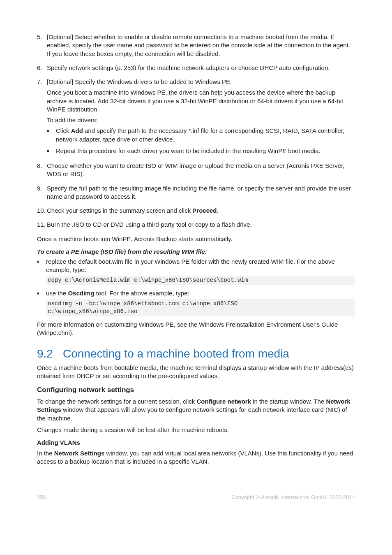 This screenshot has height=555, width=392. What do you see at coordinates (201, 272) in the screenshot?
I see `bullet-item: replace the default boot.wim file in you…` at bounding box center [201, 272].